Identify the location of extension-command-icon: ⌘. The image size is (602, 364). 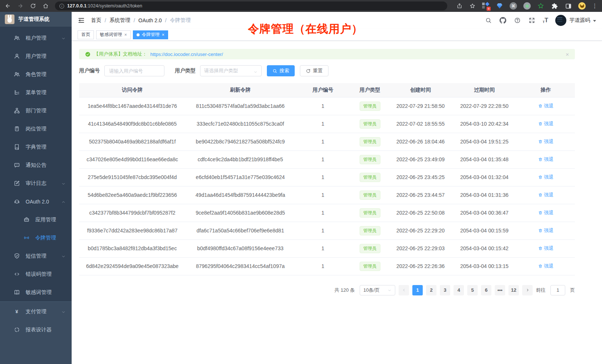
(513, 6).